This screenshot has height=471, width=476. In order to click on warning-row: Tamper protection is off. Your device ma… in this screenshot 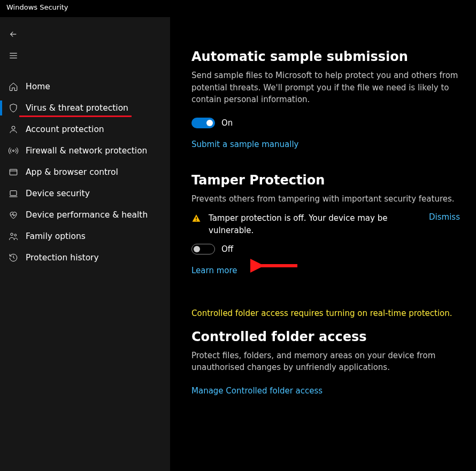, I will do `click(326, 225)`.